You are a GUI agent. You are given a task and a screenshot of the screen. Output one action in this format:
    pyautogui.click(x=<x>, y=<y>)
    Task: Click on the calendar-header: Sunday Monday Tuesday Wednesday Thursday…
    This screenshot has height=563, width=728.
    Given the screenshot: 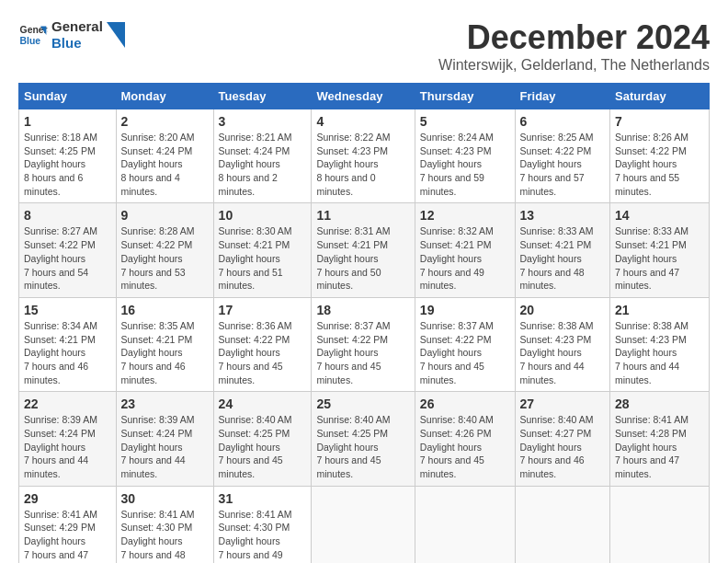 What is the action you would take?
    pyautogui.click(x=364, y=97)
    